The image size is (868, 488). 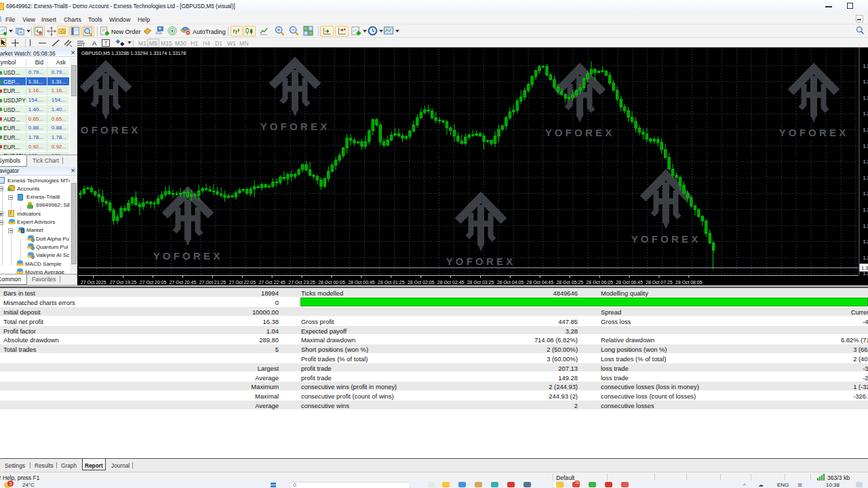 What do you see at coordinates (599, 282) in the screenshot?
I see `svg-text: 28 Oct 06:05` at bounding box center [599, 282].